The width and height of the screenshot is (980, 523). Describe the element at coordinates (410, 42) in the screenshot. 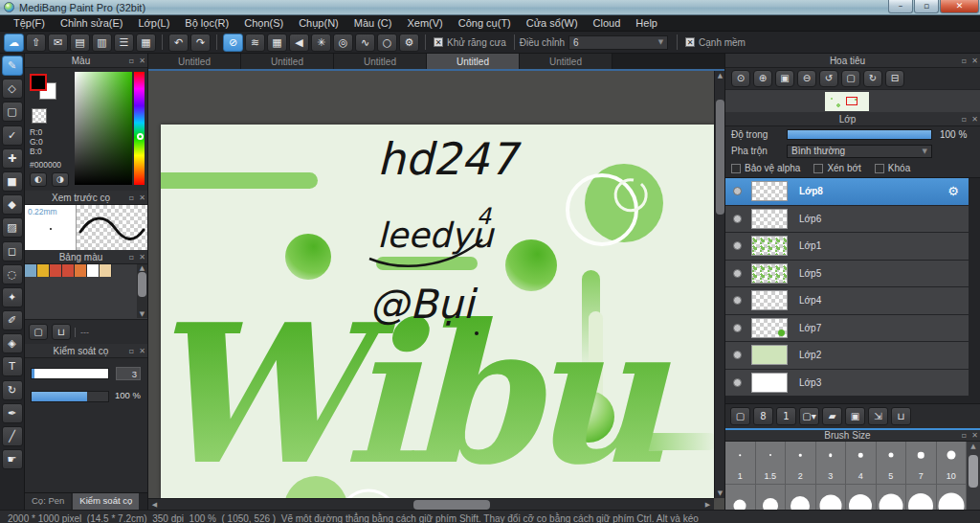

I see `snap-settings-button: ⚙` at that location.